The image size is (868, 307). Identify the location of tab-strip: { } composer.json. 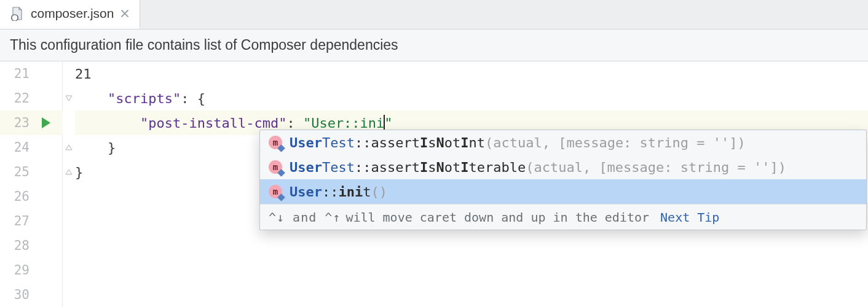
(434, 15).